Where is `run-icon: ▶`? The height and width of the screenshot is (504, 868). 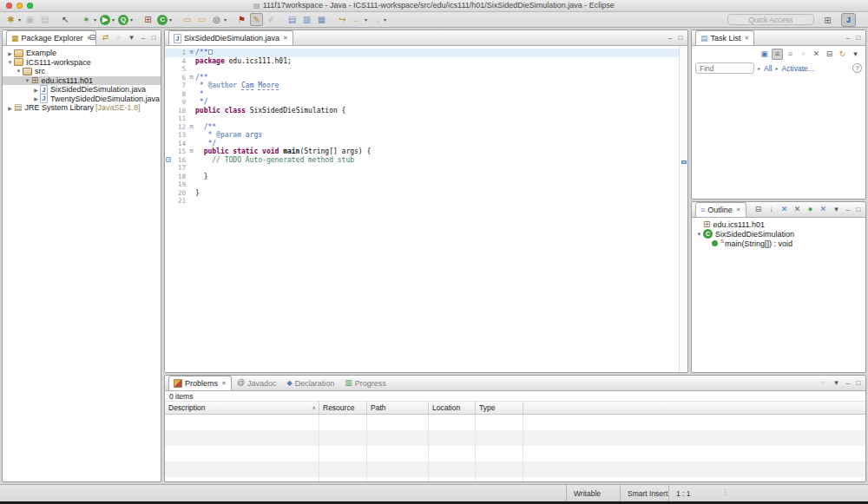
run-icon: ▶ is located at coordinates (105, 20).